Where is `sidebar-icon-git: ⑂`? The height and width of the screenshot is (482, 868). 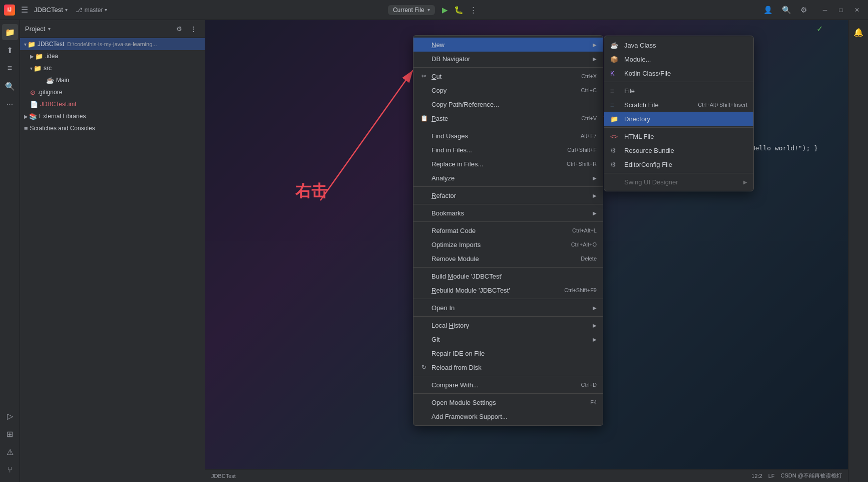 sidebar-icon-git: ⑂ is located at coordinates (10, 470).